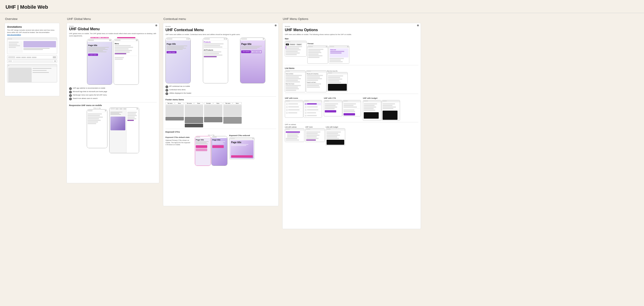  What do you see at coordinates (32, 30) in the screenshot?
I see `annotation-block: Annotations The UHF design includes seve…` at bounding box center [32, 30].